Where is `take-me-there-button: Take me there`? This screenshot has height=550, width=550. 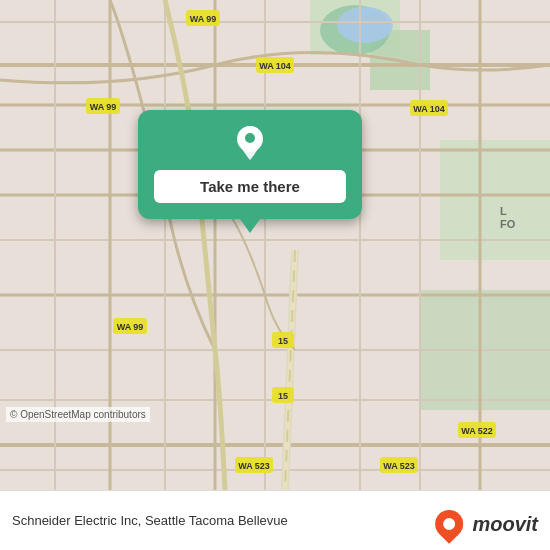 take-me-there-button: Take me there is located at coordinates (250, 186).